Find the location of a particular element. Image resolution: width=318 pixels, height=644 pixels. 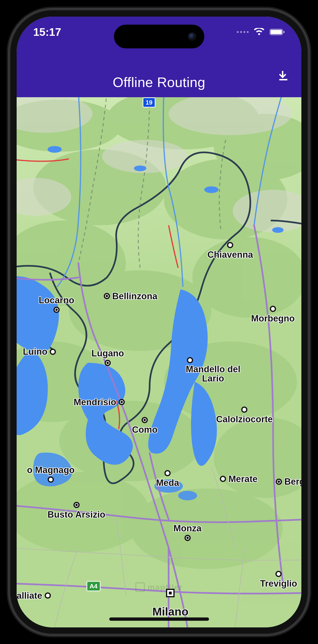

home-indicator is located at coordinates (159, 619).